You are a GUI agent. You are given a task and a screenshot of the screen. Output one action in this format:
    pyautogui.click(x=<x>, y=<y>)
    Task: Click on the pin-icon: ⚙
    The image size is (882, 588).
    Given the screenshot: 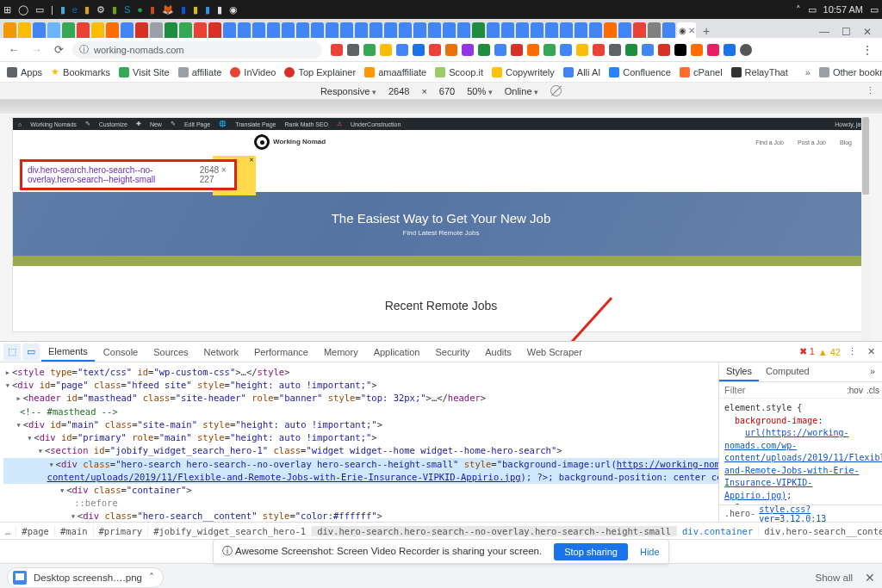 What is the action you would take?
    pyautogui.click(x=101, y=10)
    